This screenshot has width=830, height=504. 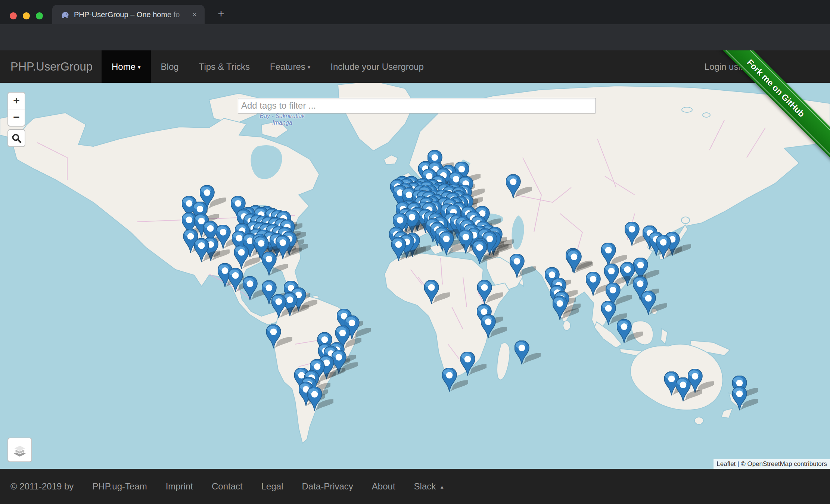 What do you see at coordinates (65, 16) in the screenshot?
I see `php-elephant-favicon` at bounding box center [65, 16].